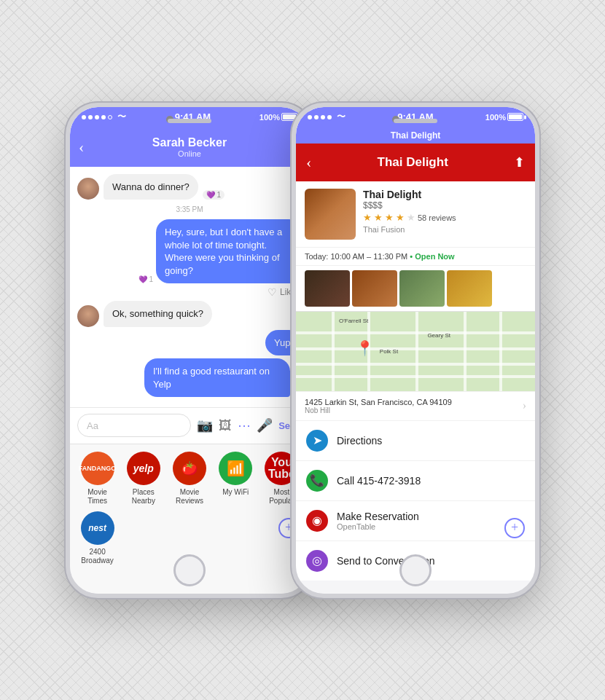  Describe the element at coordinates (415, 214) in the screenshot. I see `restaurant-info-row: Thai Delight $$$$ ★ ★ ★ ★ ★ 58 reviews T…` at that location.